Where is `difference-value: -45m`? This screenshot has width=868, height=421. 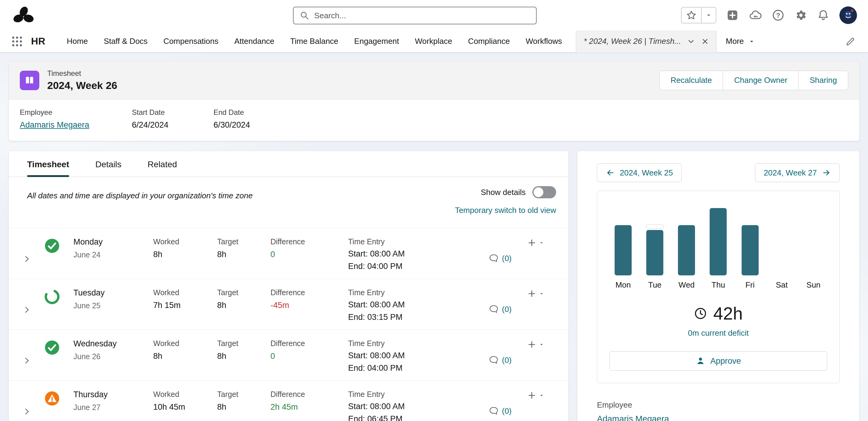 difference-value: -45m is located at coordinates (309, 305).